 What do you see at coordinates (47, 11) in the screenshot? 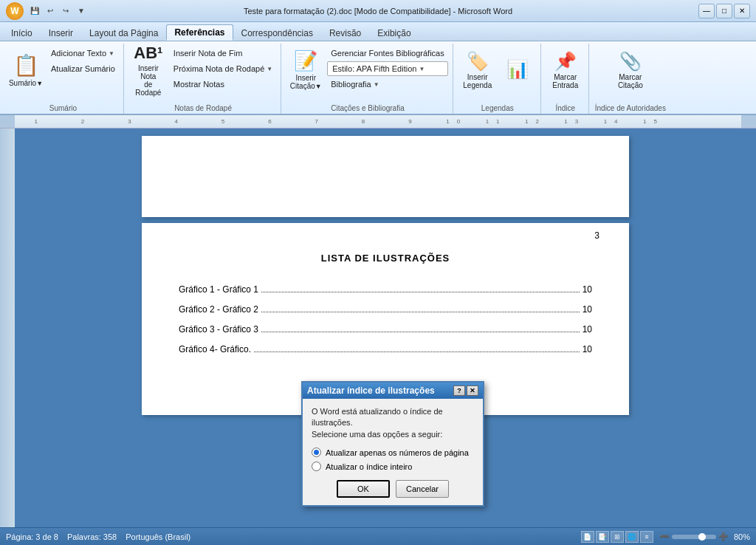
I see `title-bar-left: W 💾 ↩ ↪ ▼` at bounding box center [47, 11].